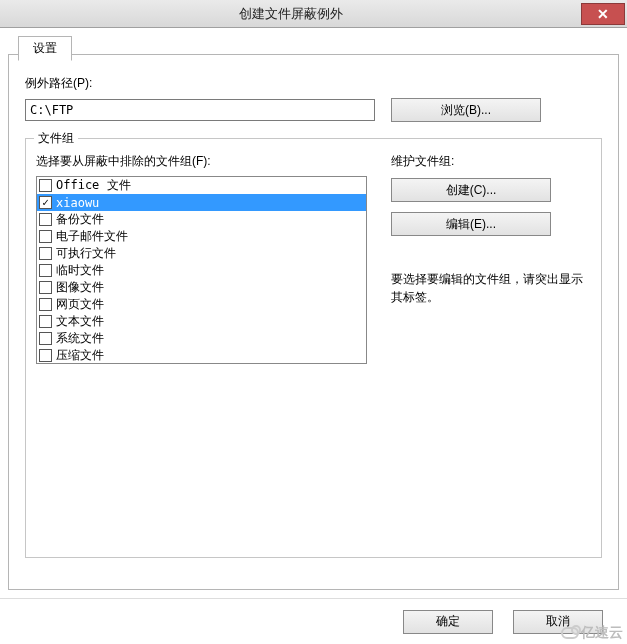  What do you see at coordinates (202, 254) in the screenshot?
I see `list-item: 可执行文件` at bounding box center [202, 254].